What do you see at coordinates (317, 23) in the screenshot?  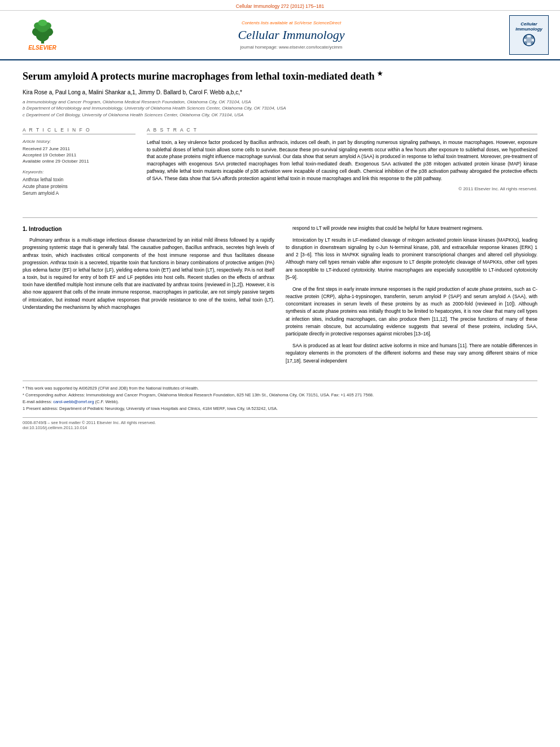 I see `sciverse-link: SciVerse ScienceDirect` at bounding box center [317, 23].